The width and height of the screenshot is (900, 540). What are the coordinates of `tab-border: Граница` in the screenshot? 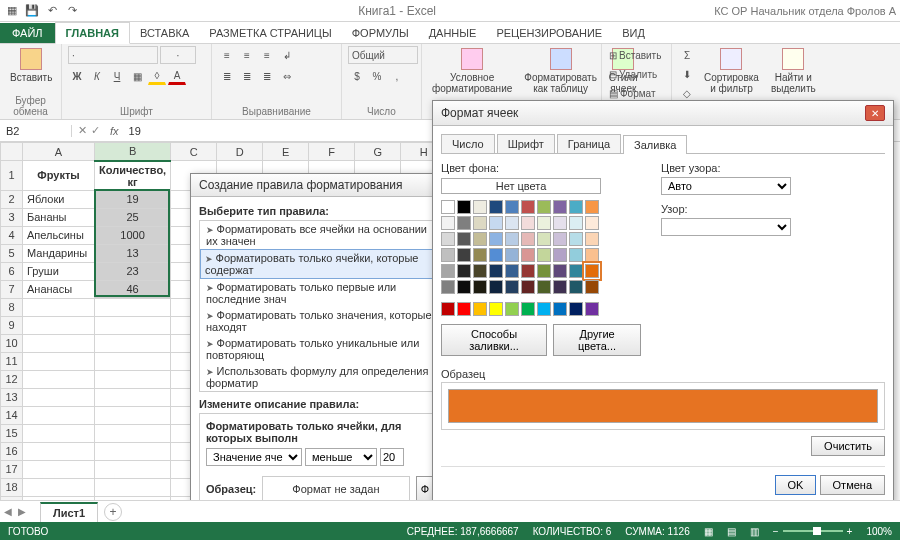 It's located at (589, 144).